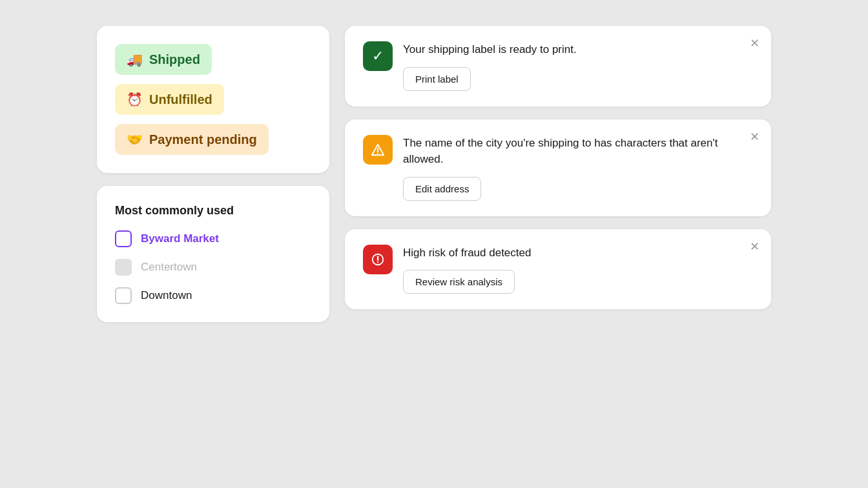  I want to click on checkbox-centertown, so click(123, 267).